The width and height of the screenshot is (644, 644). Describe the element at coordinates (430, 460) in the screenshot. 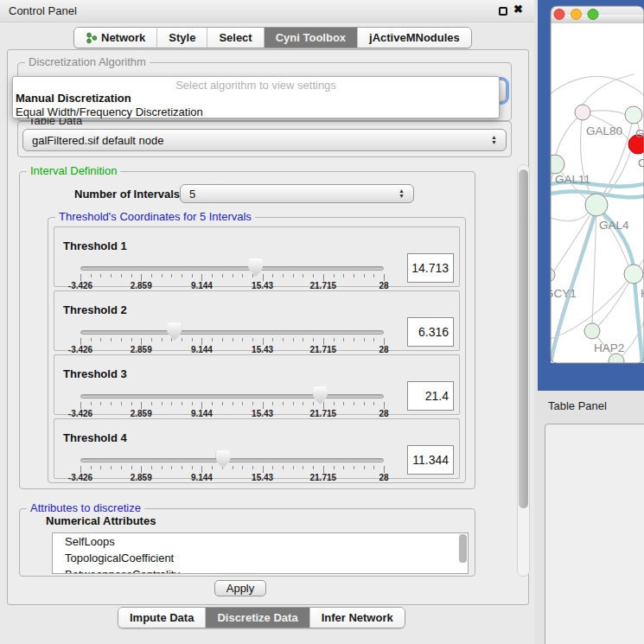

I see `threshold-value-field: 11.344` at that location.